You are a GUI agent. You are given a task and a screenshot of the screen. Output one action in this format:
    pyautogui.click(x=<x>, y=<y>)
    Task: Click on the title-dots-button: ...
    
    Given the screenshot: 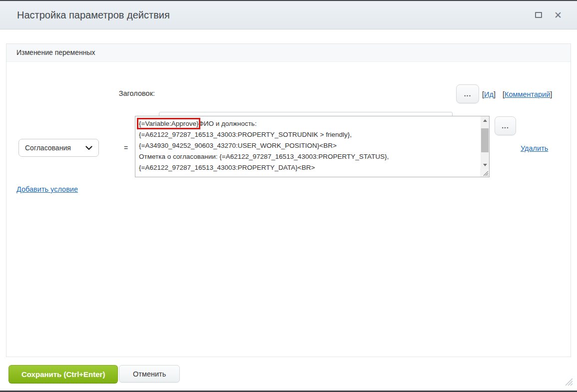 What is the action you would take?
    pyautogui.click(x=468, y=94)
    